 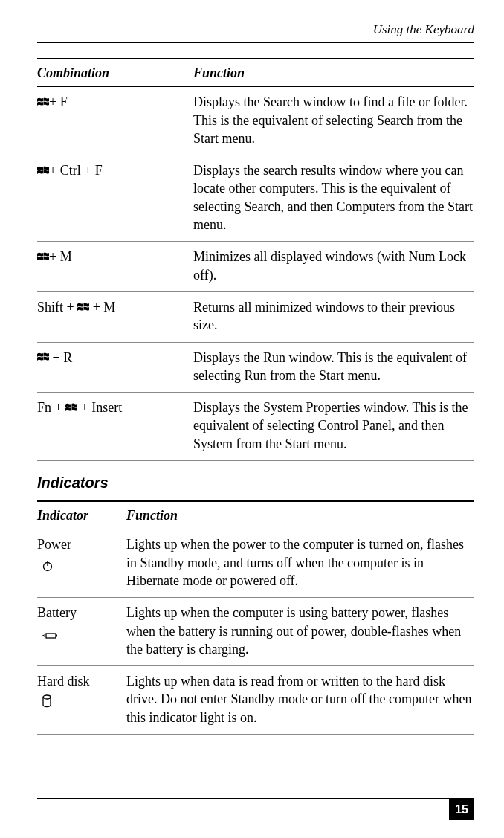 I want to click on function-cell: Displays the search results window where…, so click(x=334, y=198).